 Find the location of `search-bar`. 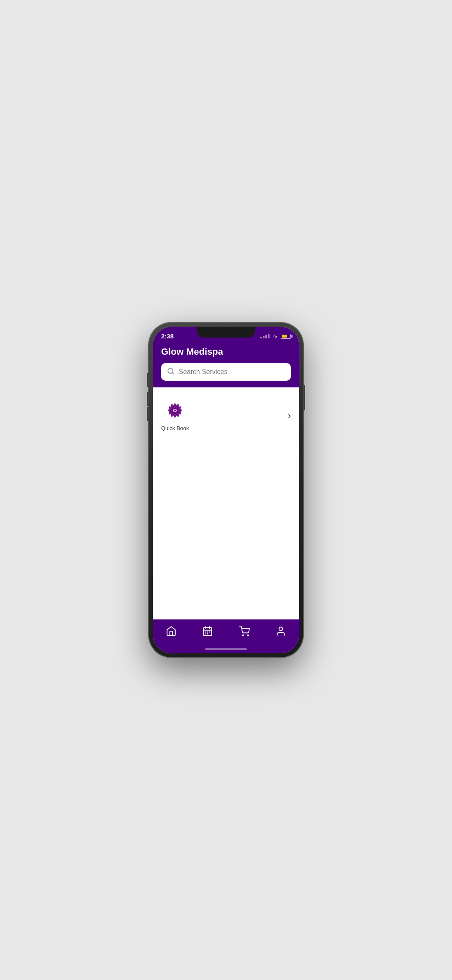

search-bar is located at coordinates (226, 372).